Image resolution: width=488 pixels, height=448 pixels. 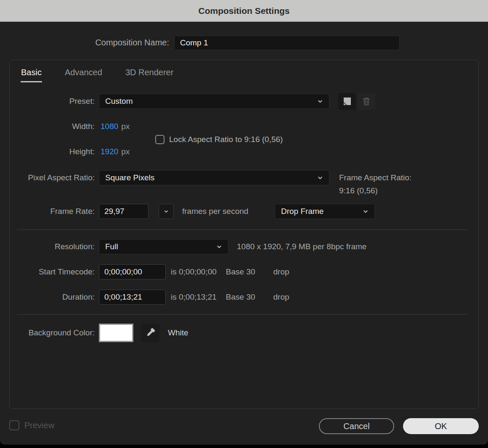 What do you see at coordinates (52, 247) in the screenshot?
I see `resolution-label: Resolution:` at bounding box center [52, 247].